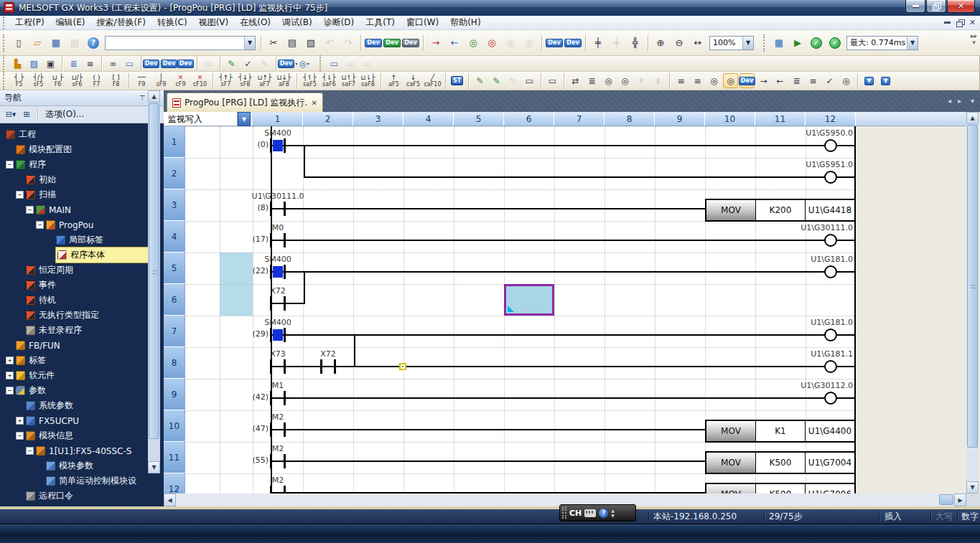  What do you see at coordinates (82, 481) in the screenshot?
I see `tree-item-module-param: 简单运动控制模块设` at bounding box center [82, 481].